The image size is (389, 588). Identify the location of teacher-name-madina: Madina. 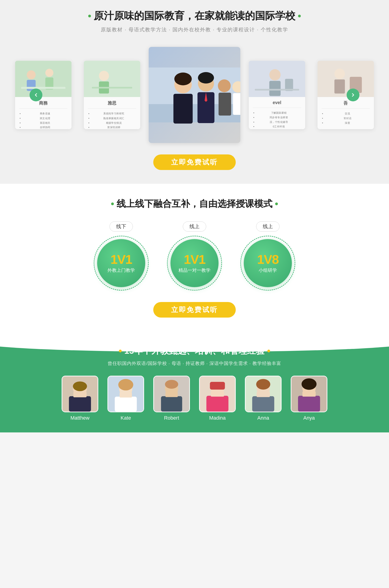
(217, 418).